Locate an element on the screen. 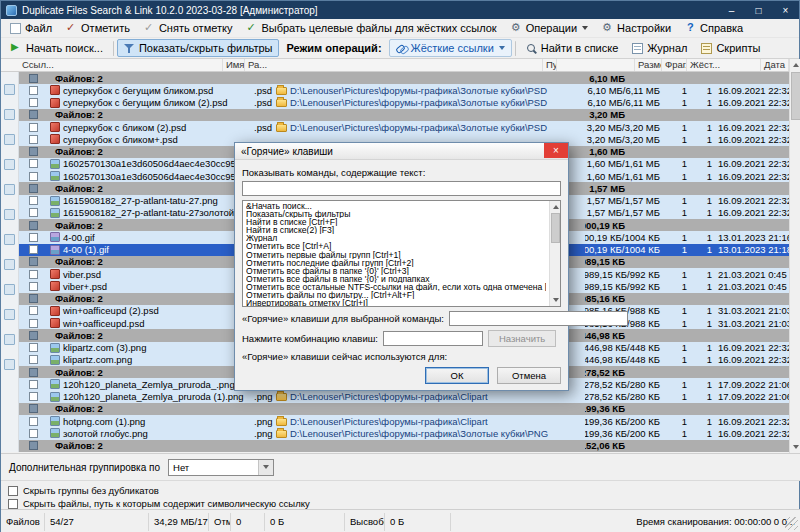  command-list-item: Отметить все [Ctrl+A] is located at coordinates (396, 246).